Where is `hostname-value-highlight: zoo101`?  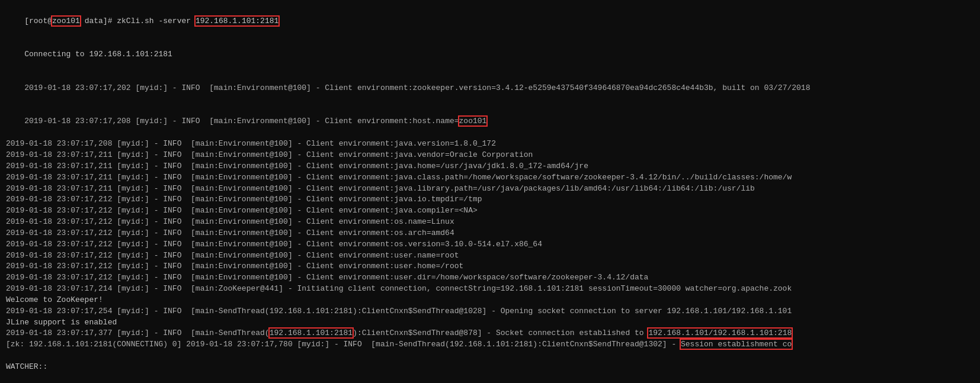
hostname-value-highlight: zoo101 is located at coordinates (473, 121).